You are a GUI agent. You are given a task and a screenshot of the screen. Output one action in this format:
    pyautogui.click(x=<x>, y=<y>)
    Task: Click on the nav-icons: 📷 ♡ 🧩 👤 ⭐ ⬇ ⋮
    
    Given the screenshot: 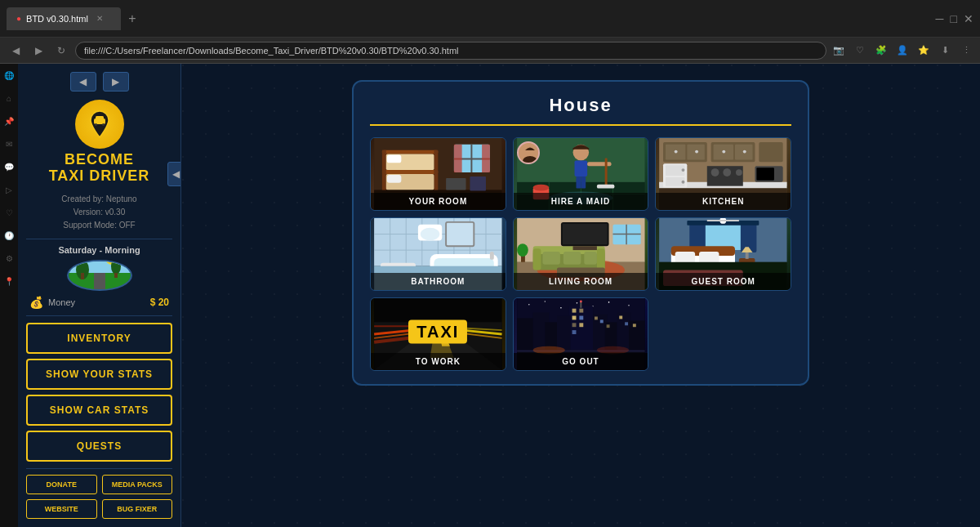 What is the action you would take?
    pyautogui.click(x=902, y=51)
    